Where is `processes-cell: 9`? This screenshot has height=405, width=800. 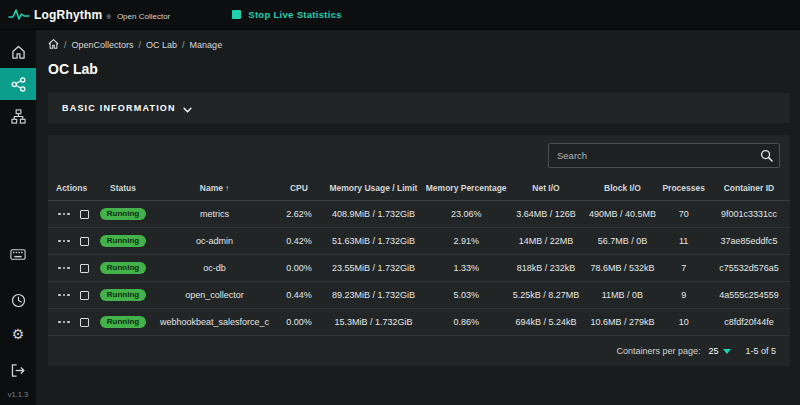
processes-cell: 9 is located at coordinates (684, 295).